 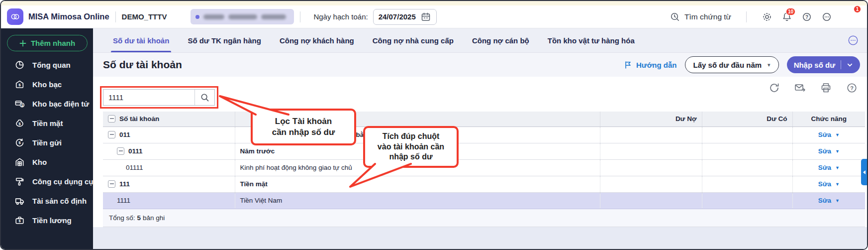 What do you see at coordinates (417, 134) in the screenshot?
I see `account-name: bằng tiền` at bounding box center [417, 134].